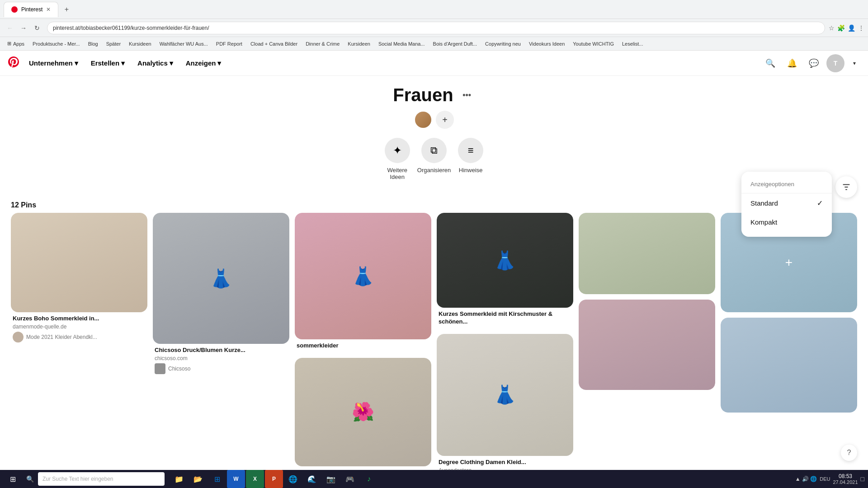 Image resolution: width=868 pixels, height=488 pixels. Describe the element at coordinates (787, 222) in the screenshot. I see `dropdown-item-kompakt: Kompakt` at that location.